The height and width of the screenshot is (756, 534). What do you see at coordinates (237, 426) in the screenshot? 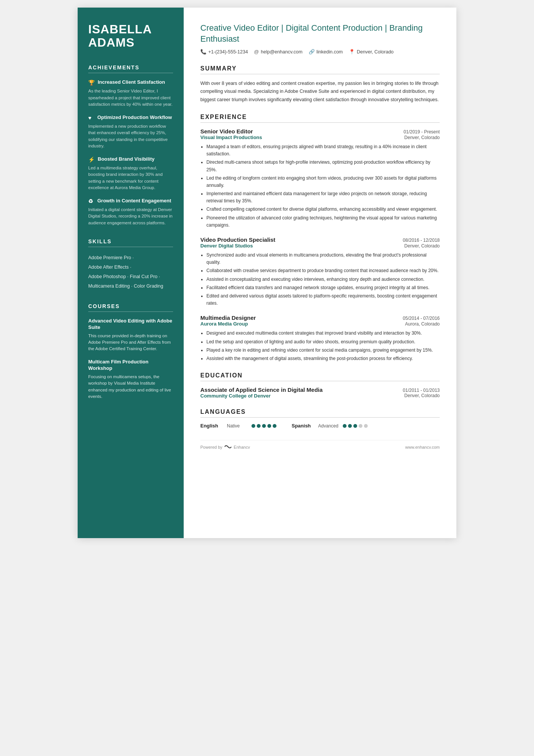
I see `lang-level-english: Native` at bounding box center [237, 426].